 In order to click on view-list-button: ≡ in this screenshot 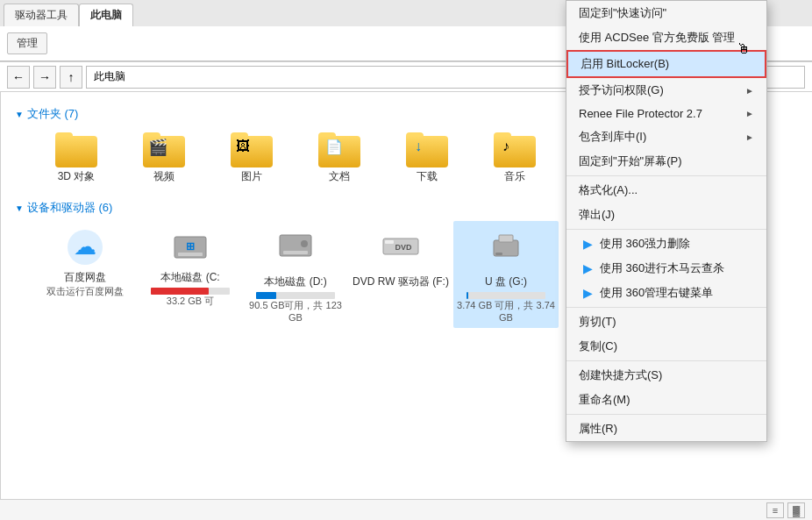, I will do `click(775, 510)`.